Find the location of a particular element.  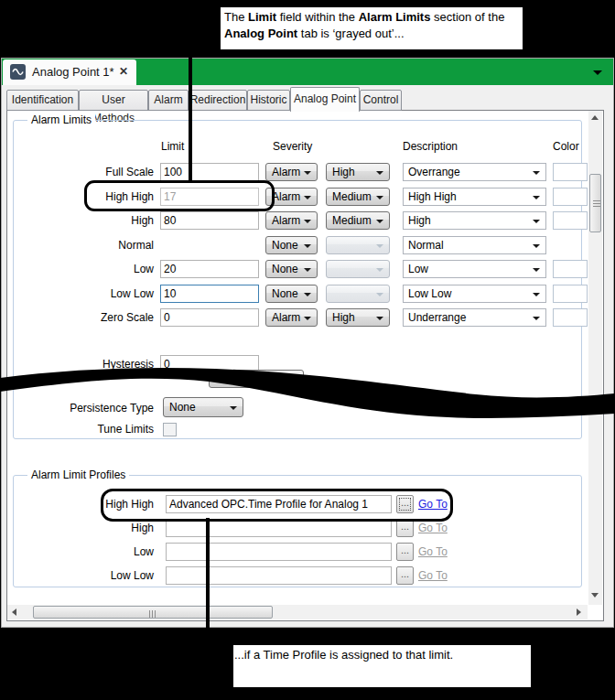

color-swatch-zero-scale is located at coordinates (570, 318).